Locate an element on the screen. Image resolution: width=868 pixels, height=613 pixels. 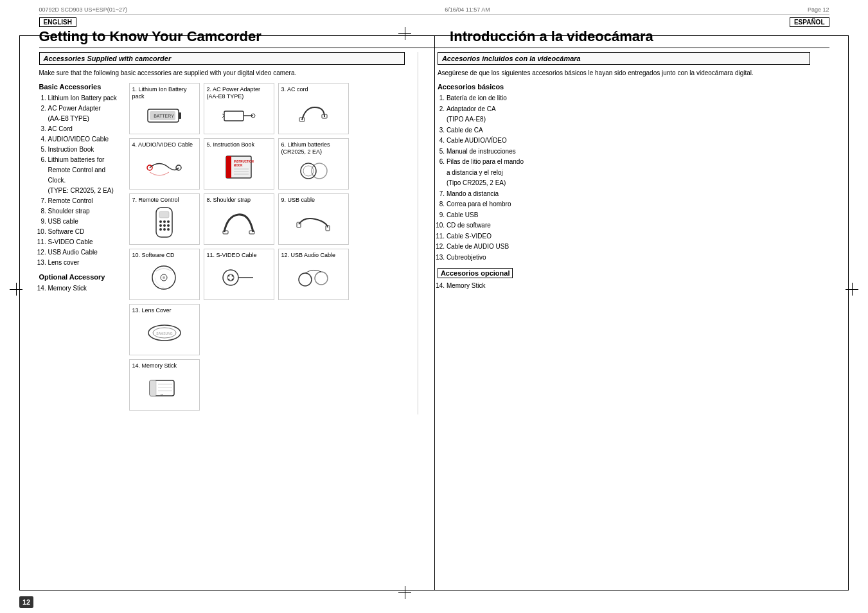
spanish-optional-header: Accesorios opcional is located at coordinates (475, 273).